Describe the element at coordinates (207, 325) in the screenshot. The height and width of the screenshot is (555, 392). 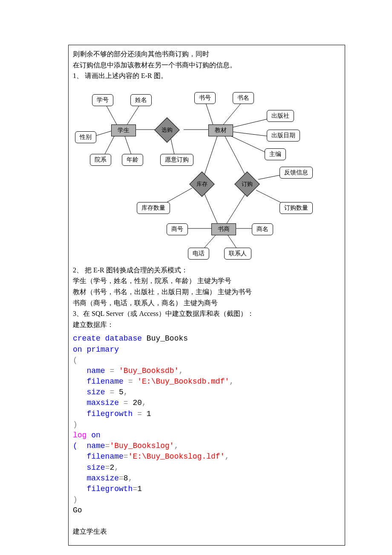
I see `q3-subtitle: 建立数据库：` at that location.